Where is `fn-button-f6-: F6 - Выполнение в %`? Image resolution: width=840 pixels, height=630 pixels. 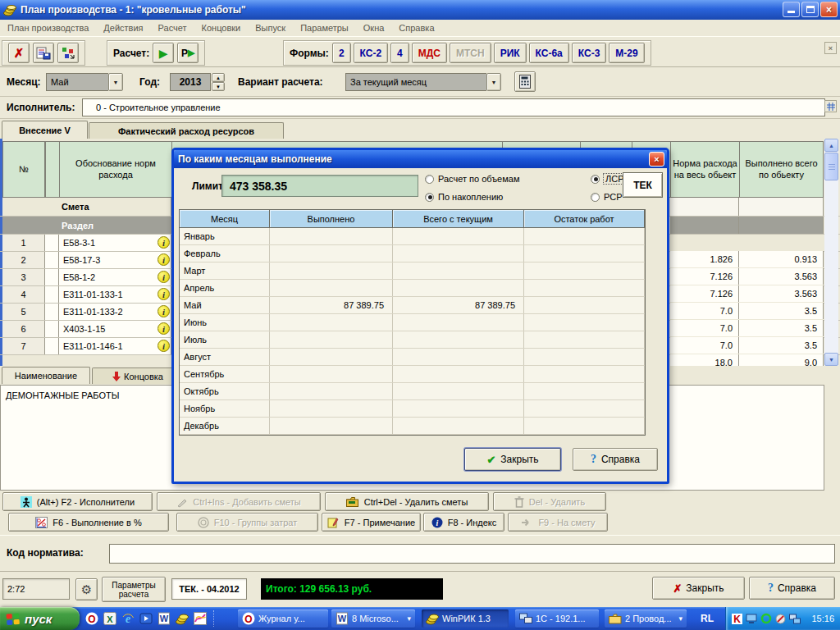 fn-button-f6-: F6 - Выполнение в % is located at coordinates (89, 522).